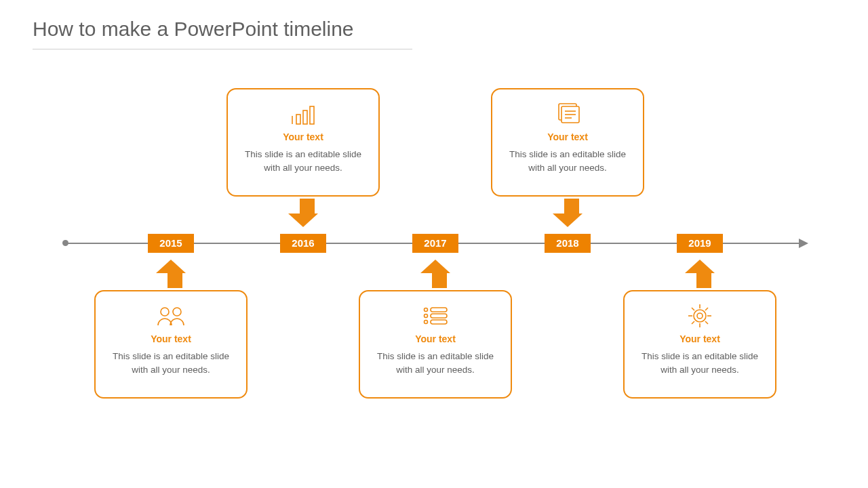  Describe the element at coordinates (171, 316) in the screenshot. I see `people-icon` at that location.